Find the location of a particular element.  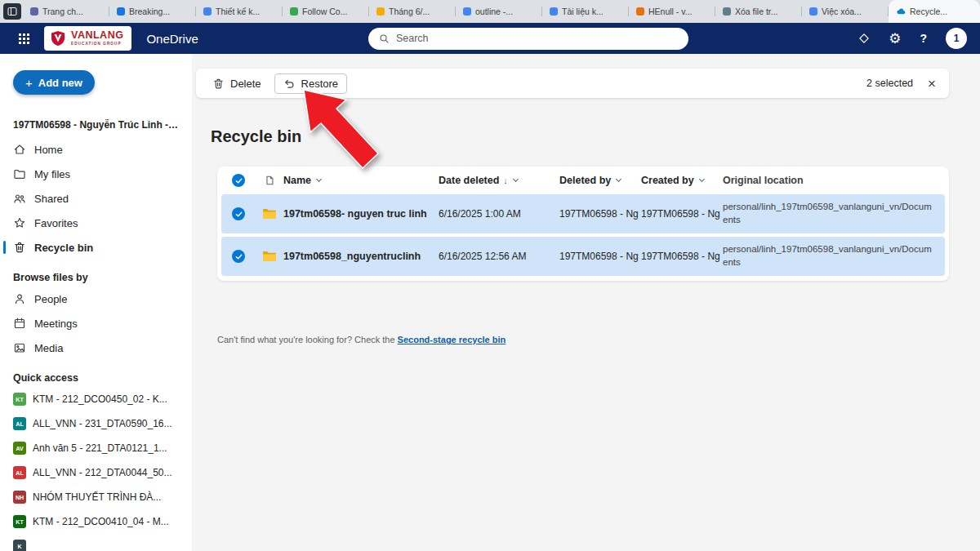

quick-access-heading: Quick access is located at coordinates (103, 379).